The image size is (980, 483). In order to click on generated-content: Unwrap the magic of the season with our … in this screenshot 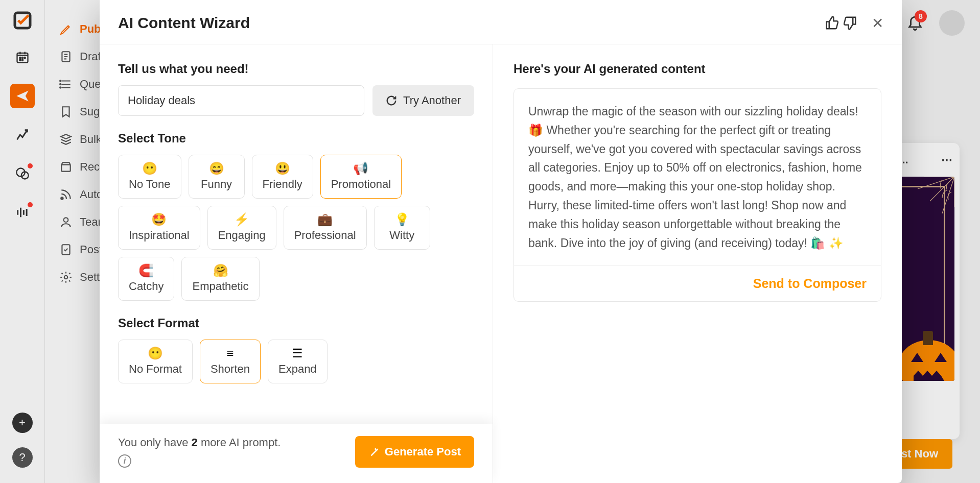, I will do `click(697, 177)`.